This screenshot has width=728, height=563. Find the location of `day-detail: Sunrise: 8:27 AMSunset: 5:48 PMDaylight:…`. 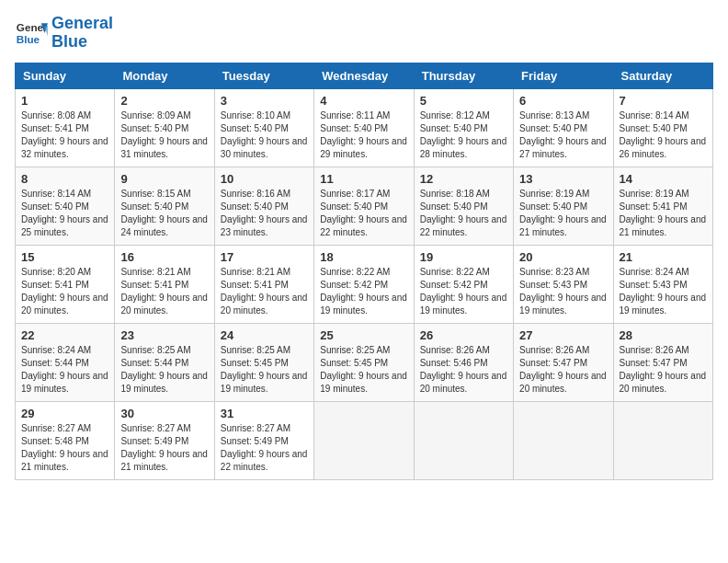

day-detail: Sunrise: 8:27 AMSunset: 5:48 PMDaylight:… is located at coordinates (64, 448).